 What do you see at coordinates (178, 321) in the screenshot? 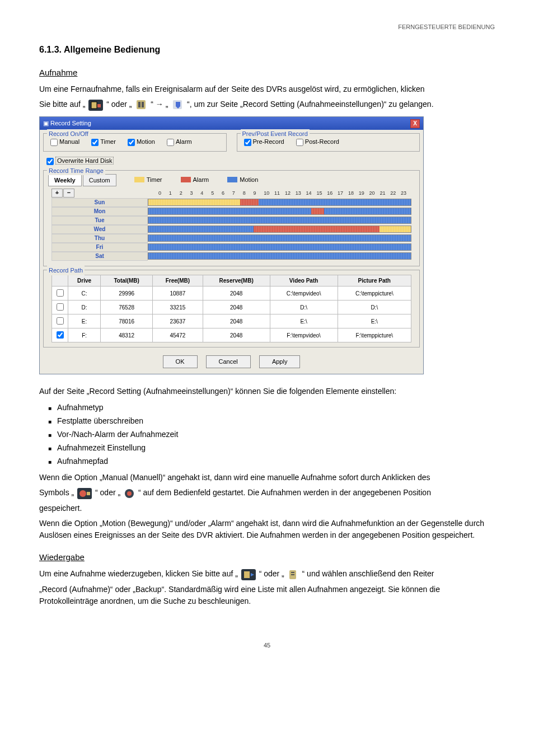
I see `table-cell: 23637` at bounding box center [178, 321].